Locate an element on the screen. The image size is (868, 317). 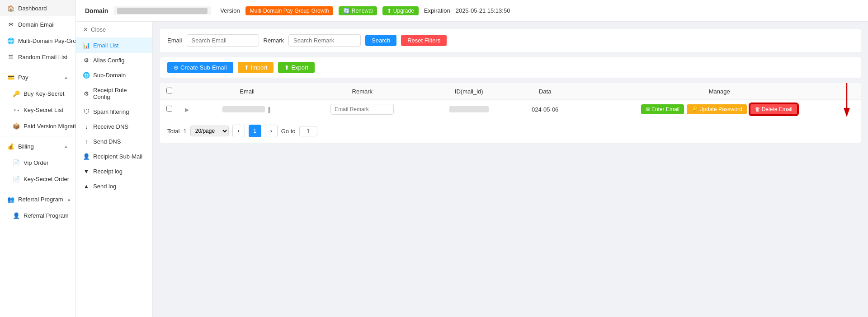
upgrade-icon: ⬆ is located at coordinates (390, 11).